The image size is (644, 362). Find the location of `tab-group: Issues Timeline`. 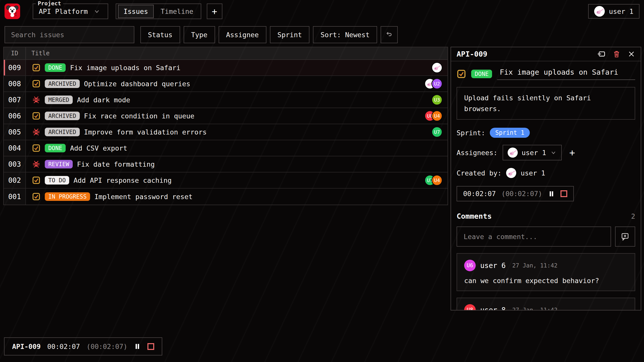

tab-group: Issues Timeline is located at coordinates (158, 11).